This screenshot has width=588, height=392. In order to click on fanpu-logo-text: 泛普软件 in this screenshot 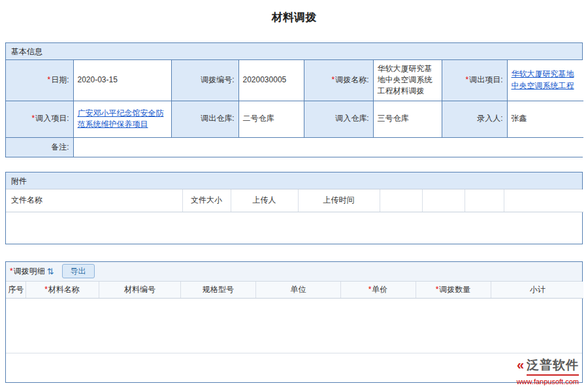, I will do `click(553, 366)`.